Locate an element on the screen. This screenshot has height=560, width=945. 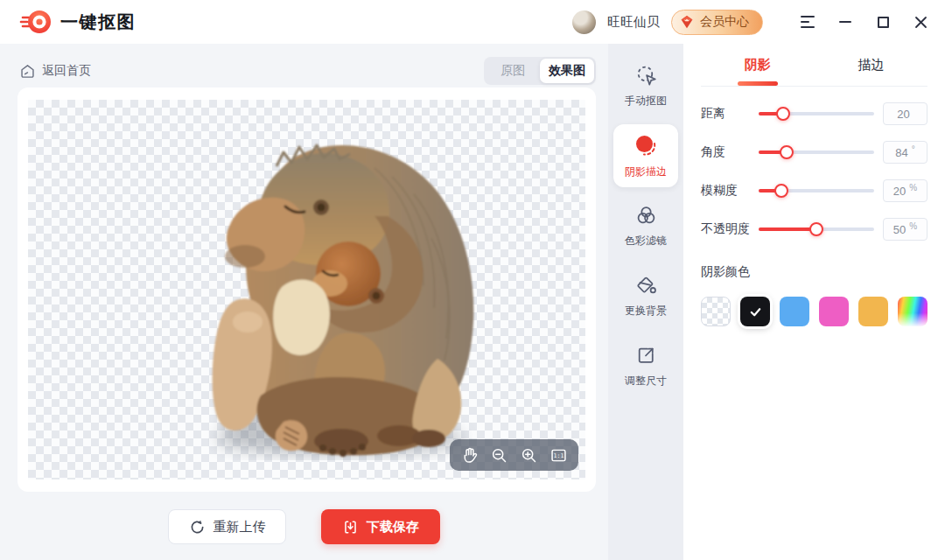
slider-label: 模糊度 is located at coordinates (730, 191).